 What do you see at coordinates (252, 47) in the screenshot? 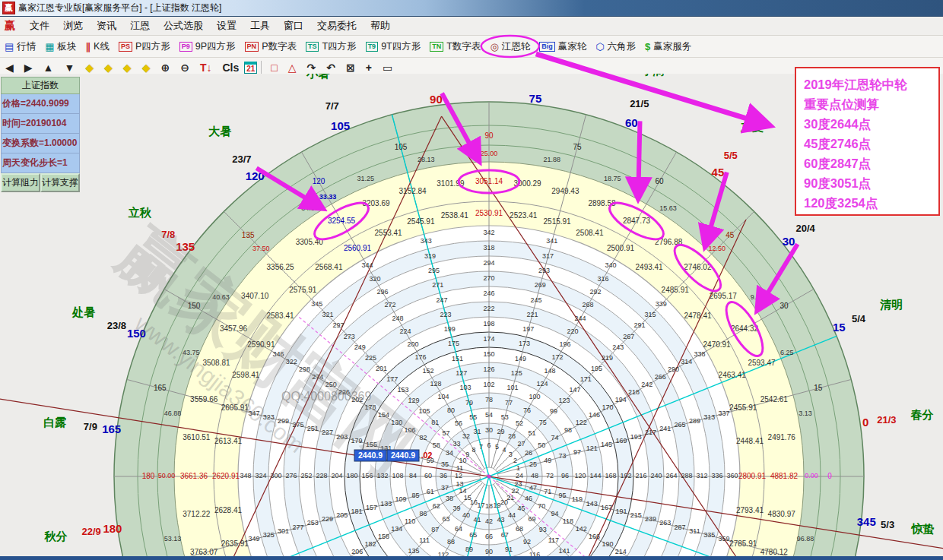
I see `p-number-table-icon: PN` at bounding box center [252, 47].